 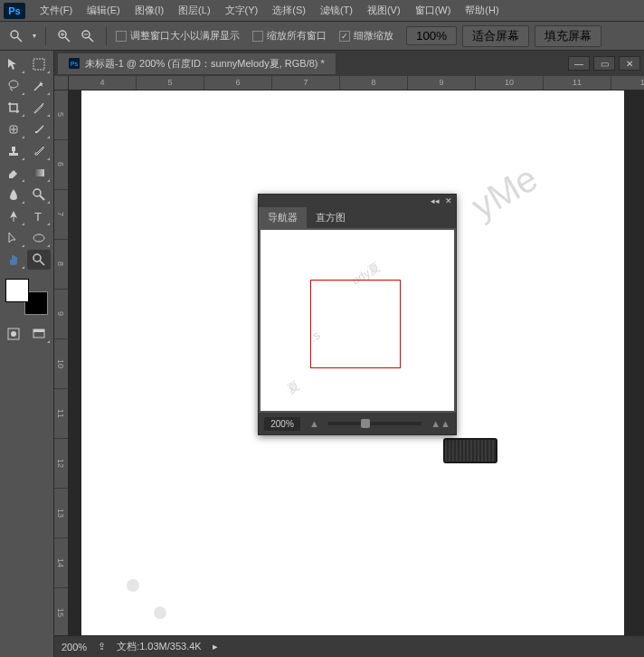 What do you see at coordinates (322, 36) in the screenshot?
I see `options-bar: ▾ 调整窗口大小以满屏显示 缩放所有窗口 细微缩放 100% 适合屏幕 填充屏幕` at bounding box center [322, 36].